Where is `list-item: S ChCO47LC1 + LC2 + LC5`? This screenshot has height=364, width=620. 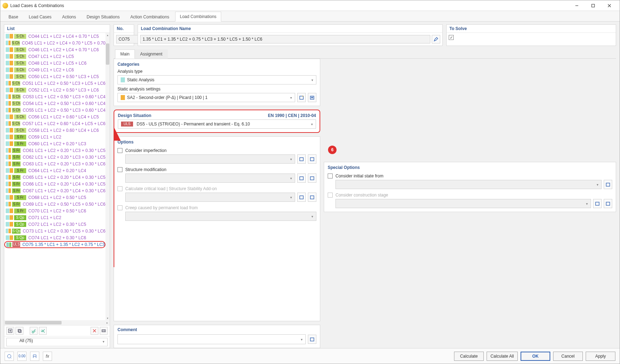 list-item: S ChCO47LC1 + LC2 + LC5 is located at coordinates (55, 57).